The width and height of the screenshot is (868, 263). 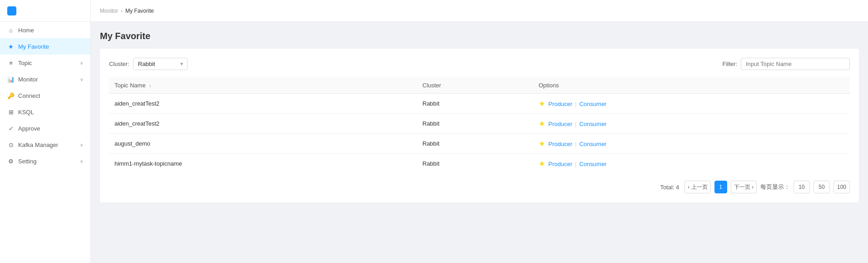 I want to click on sidebar-item-label-connect: Connect, so click(x=51, y=96).